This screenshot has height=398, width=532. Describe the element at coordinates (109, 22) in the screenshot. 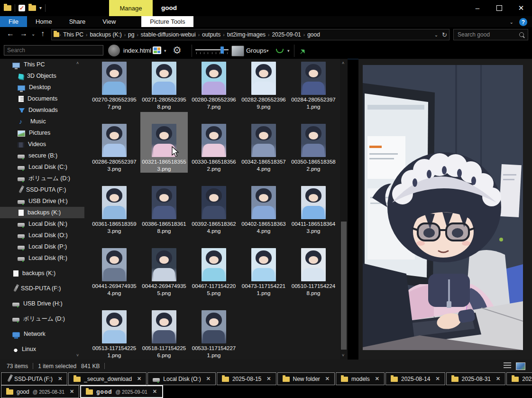

I see `ribbon-tab-view: View` at that location.